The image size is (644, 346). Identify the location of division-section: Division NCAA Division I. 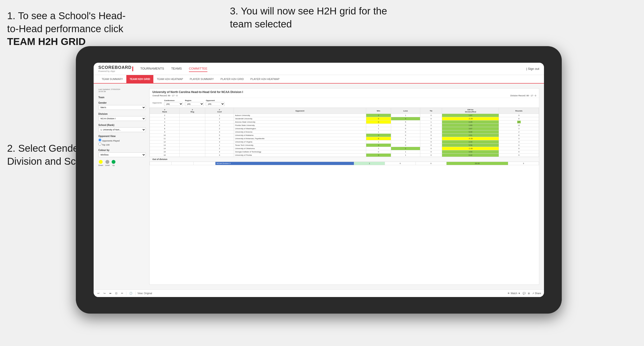
(122, 117).